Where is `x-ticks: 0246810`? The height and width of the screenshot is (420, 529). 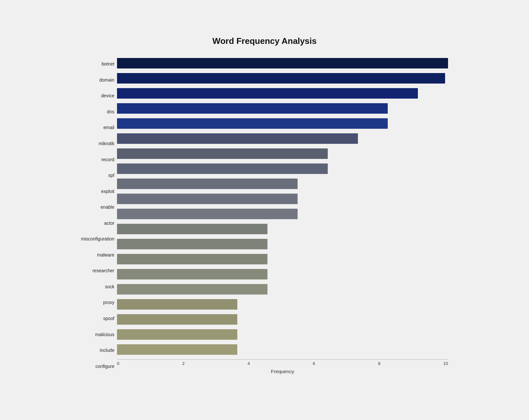 x-ticks: 0246810 is located at coordinates (283, 363).